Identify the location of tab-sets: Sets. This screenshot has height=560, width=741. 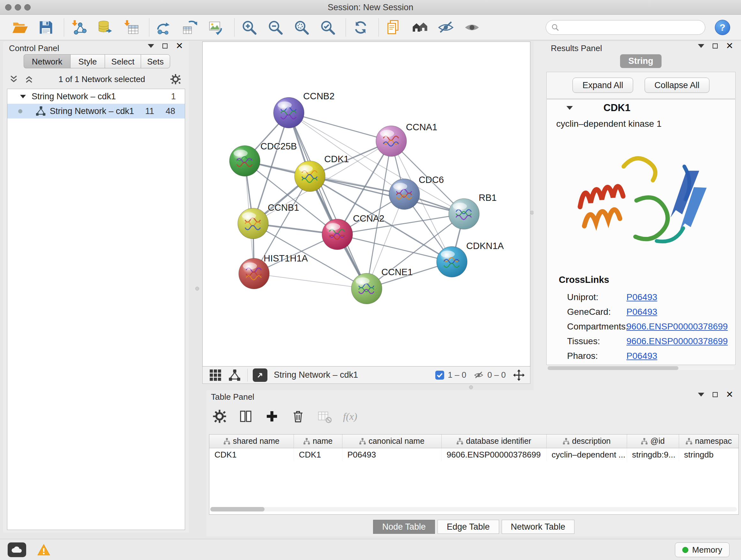
(155, 61).